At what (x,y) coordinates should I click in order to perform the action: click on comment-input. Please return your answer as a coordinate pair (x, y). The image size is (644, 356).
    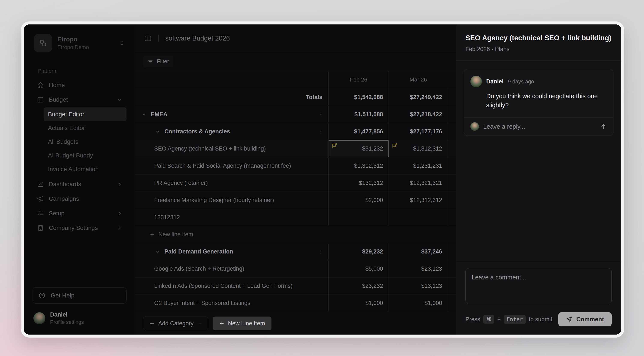
    Looking at the image, I should click on (538, 286).